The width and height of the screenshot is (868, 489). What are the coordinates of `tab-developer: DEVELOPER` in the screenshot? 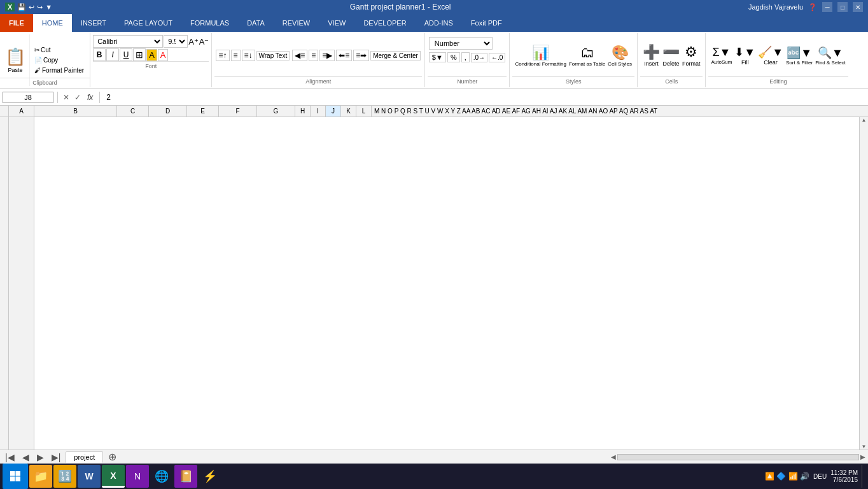 It's located at (384, 23).